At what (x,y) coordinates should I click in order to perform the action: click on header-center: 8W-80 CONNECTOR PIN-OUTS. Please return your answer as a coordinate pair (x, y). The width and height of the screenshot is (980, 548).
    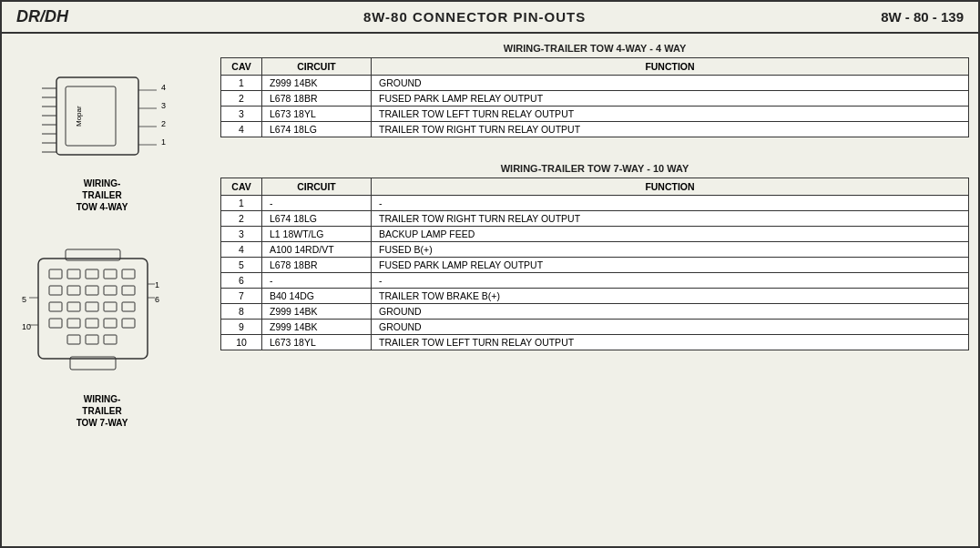
    Looking at the image, I should click on (475, 16).